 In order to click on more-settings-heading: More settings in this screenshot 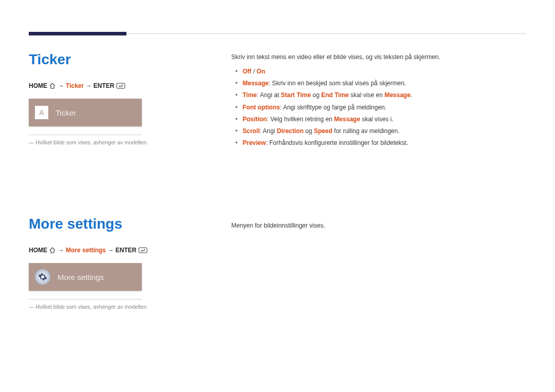, I will do `click(116, 224)`.